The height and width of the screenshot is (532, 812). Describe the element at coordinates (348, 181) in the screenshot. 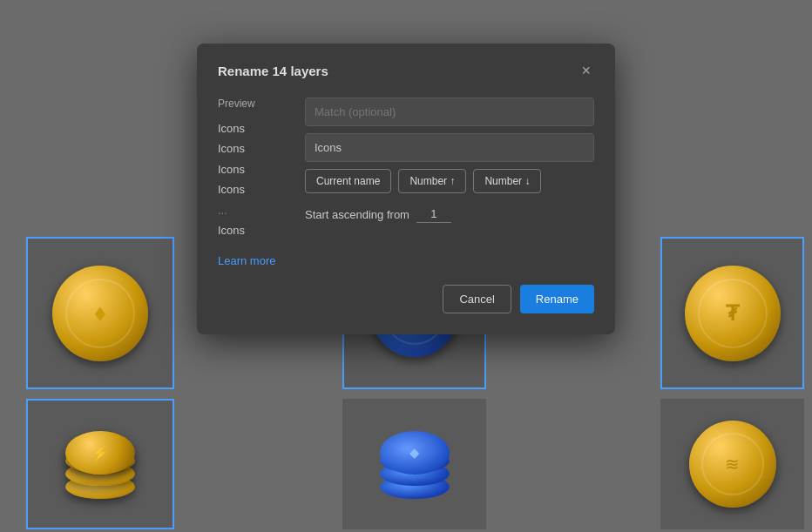

I see `current-name-button: Current name` at that location.